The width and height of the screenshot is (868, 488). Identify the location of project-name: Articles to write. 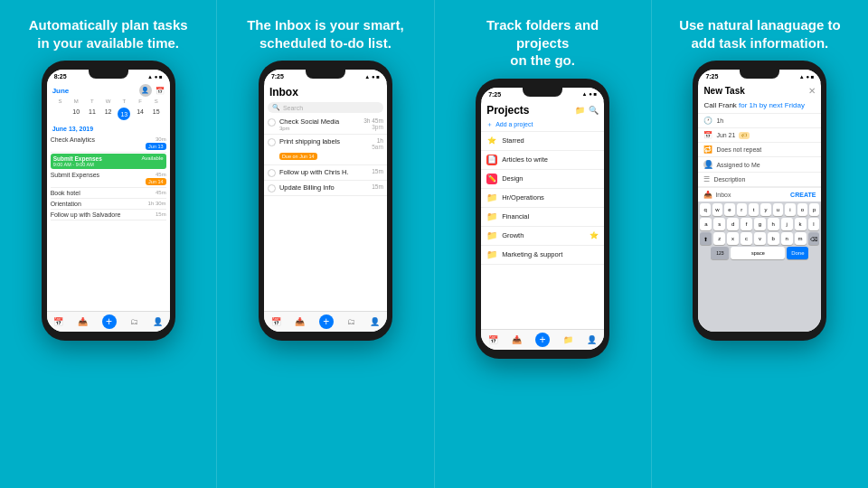
(550, 159).